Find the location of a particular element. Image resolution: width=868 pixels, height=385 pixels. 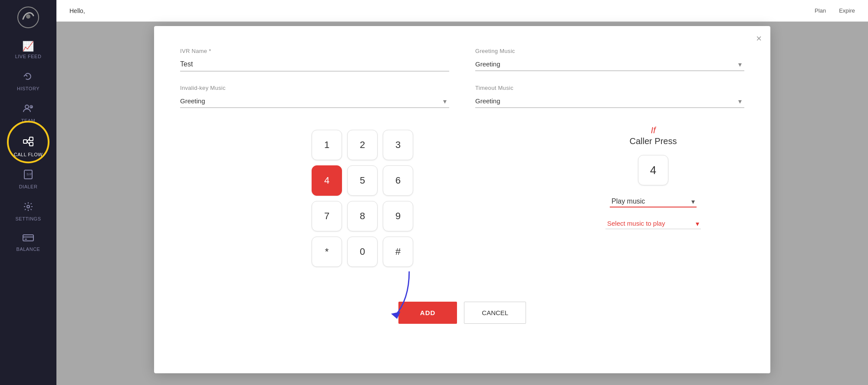

sidebar: 📈 LIVE FEED HISTORY TEAM is located at coordinates (28, 193).